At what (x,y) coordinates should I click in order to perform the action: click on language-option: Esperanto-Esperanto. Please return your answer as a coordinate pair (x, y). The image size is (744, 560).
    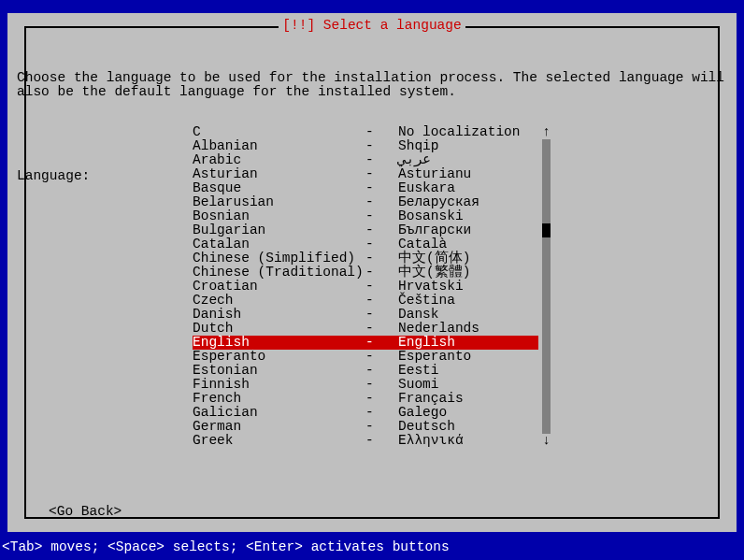
    Looking at the image, I should click on (365, 357).